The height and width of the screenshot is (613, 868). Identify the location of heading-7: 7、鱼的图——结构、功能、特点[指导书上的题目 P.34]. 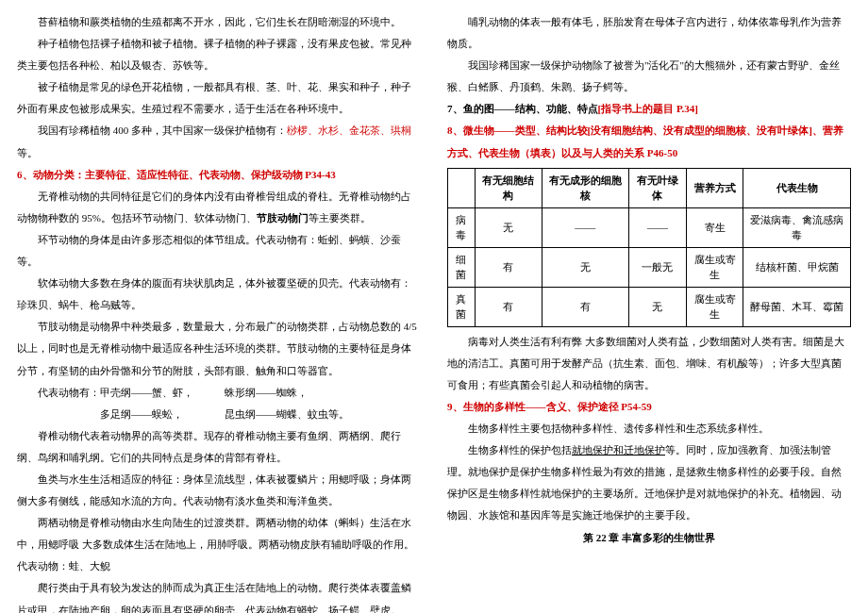
(649, 109).